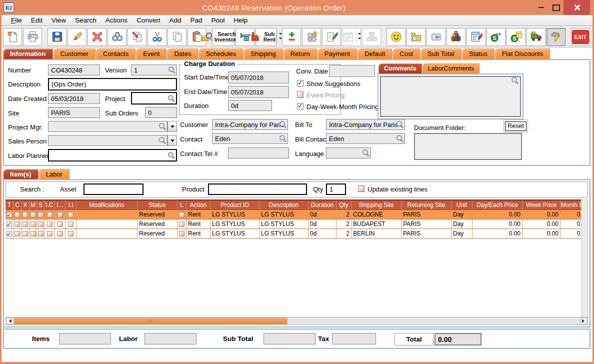 The image size is (594, 364). I want to click on new-document-button, so click(12, 37).